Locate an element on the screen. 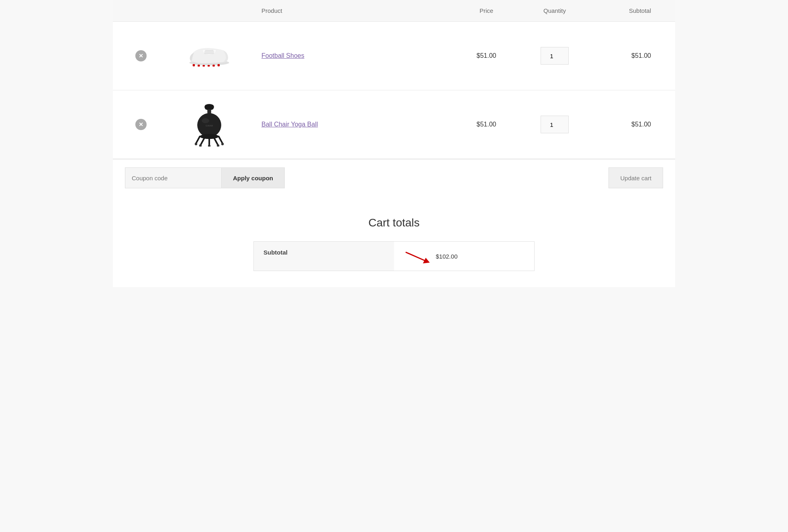  col-quantity-label: Quantity is located at coordinates (555, 10).